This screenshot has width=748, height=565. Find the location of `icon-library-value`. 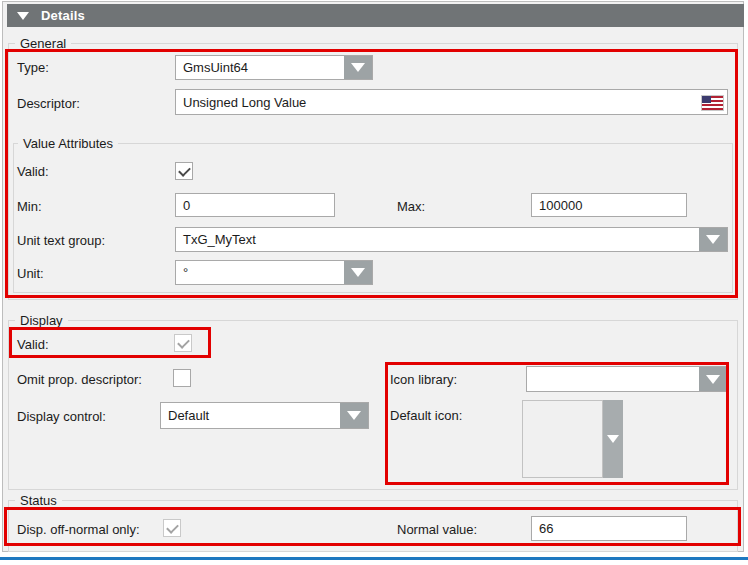

icon-library-value is located at coordinates (613, 379).